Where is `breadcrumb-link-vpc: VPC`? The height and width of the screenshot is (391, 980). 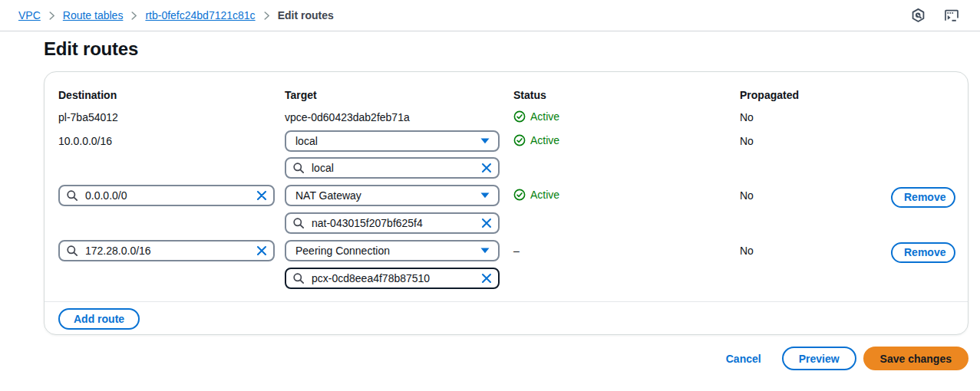 breadcrumb-link-vpc: VPC is located at coordinates (29, 15).